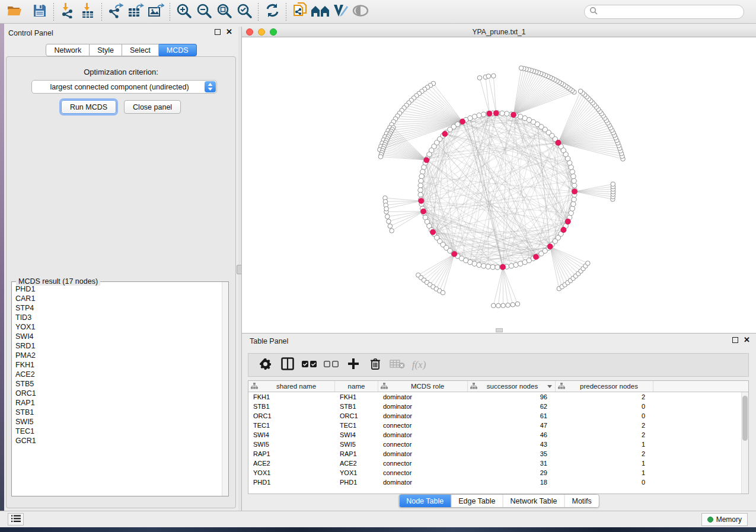 The width and height of the screenshot is (756, 532). Describe the element at coordinates (117, 299) in the screenshot. I see `mcds-result-item: CAR1` at that location.